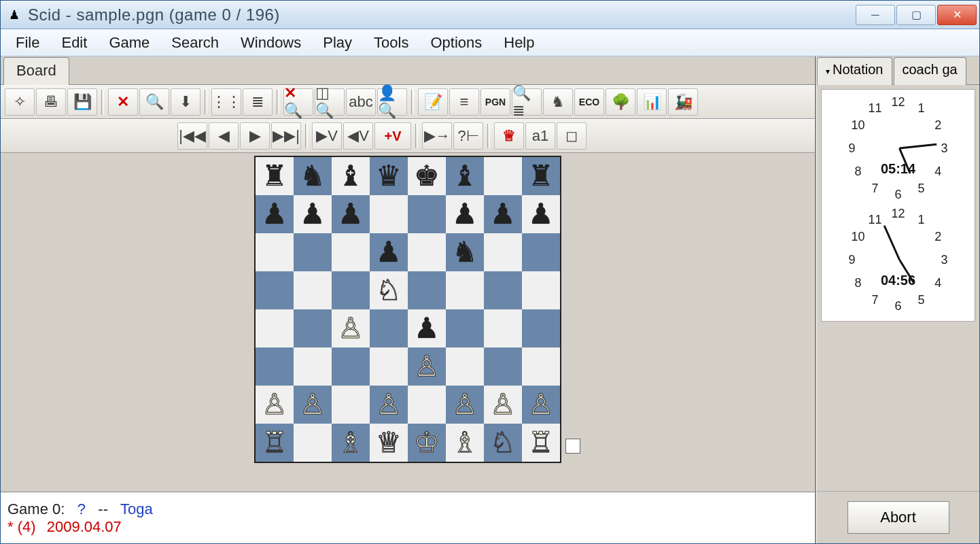  What do you see at coordinates (541, 367) in the screenshot?
I see `square-h3` at bounding box center [541, 367].